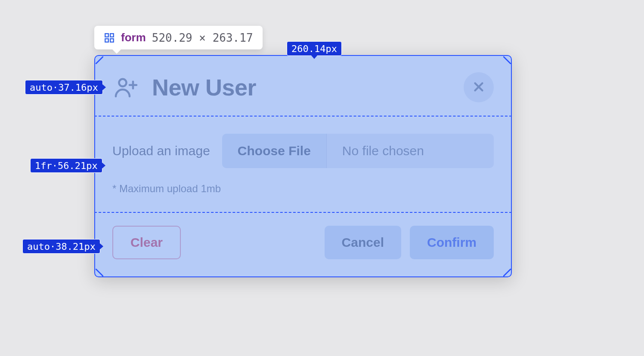  Describe the element at coordinates (303, 189) in the screenshot. I see `upload-helper-text: * Maximum upload 1mb` at that location.